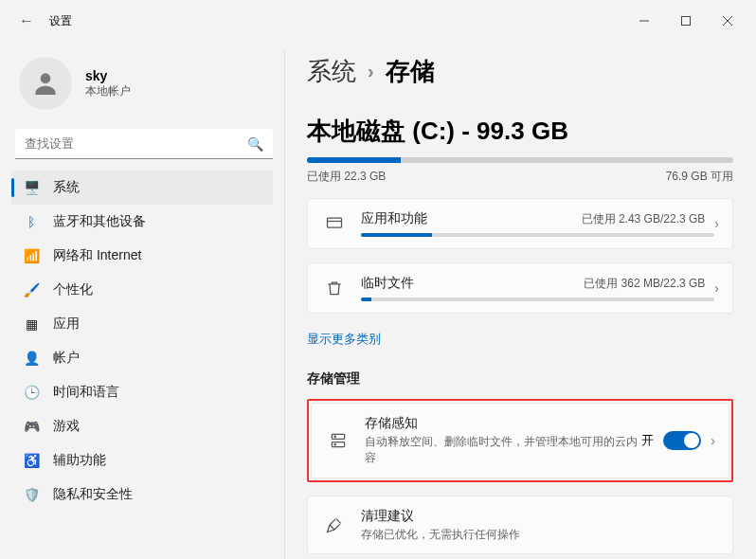  Describe the element at coordinates (387, 283) in the screenshot. I see `card-title: 临时文件` at that location.